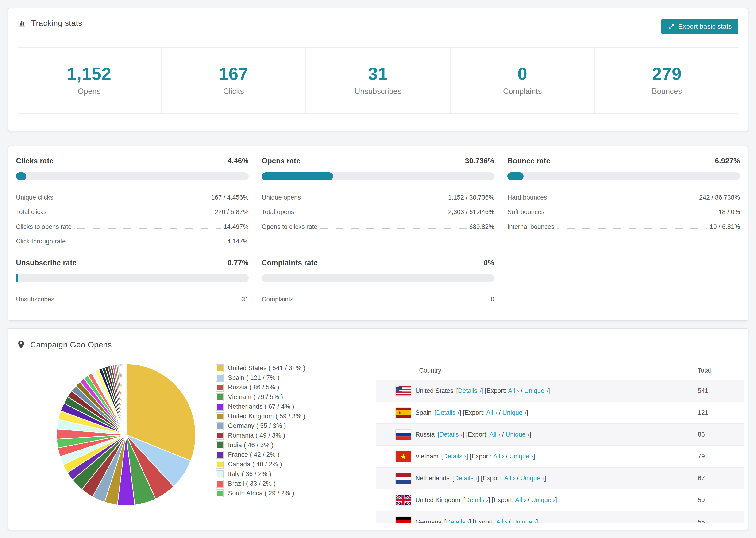 This screenshot has height=538, width=756. What do you see at coordinates (672, 27) in the screenshot?
I see `export-icon` at bounding box center [672, 27].